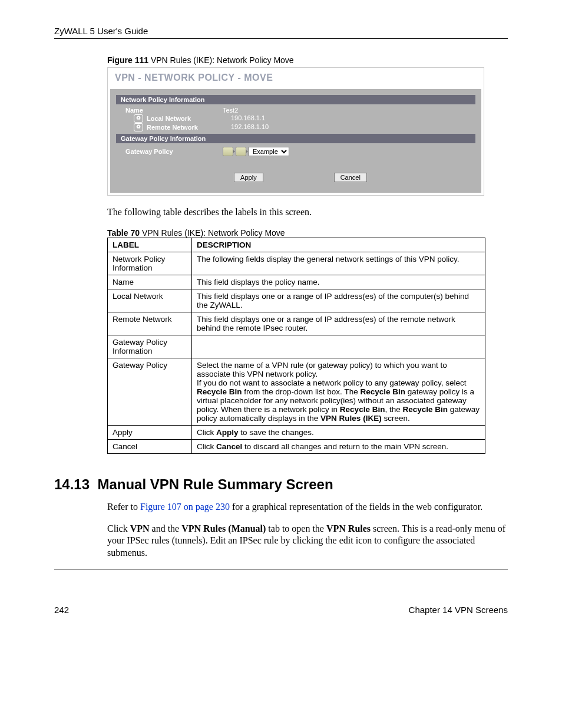 The height and width of the screenshot is (728, 562). Describe the element at coordinates (215, 485) in the screenshot. I see `section-title: Manual VPN Rule Summary Screen` at that location.